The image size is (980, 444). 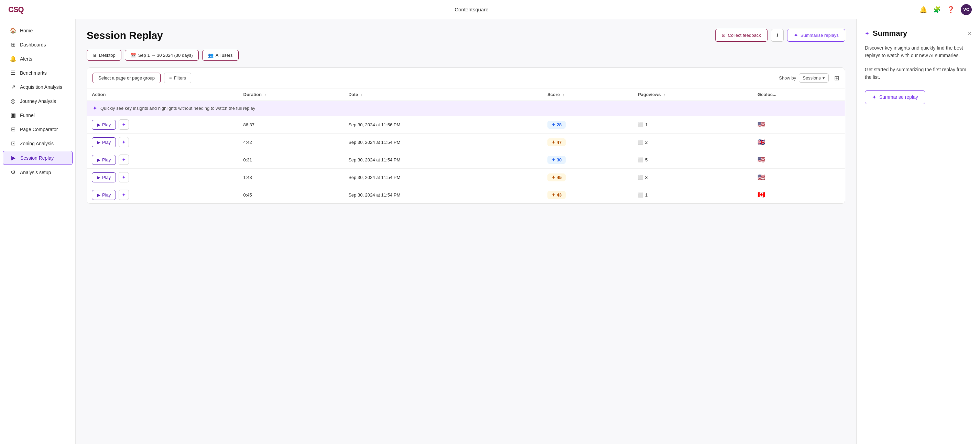 What do you see at coordinates (38, 115) in the screenshot?
I see `sidebar-item-funnel: ▣ Funnel` at bounding box center [38, 115].